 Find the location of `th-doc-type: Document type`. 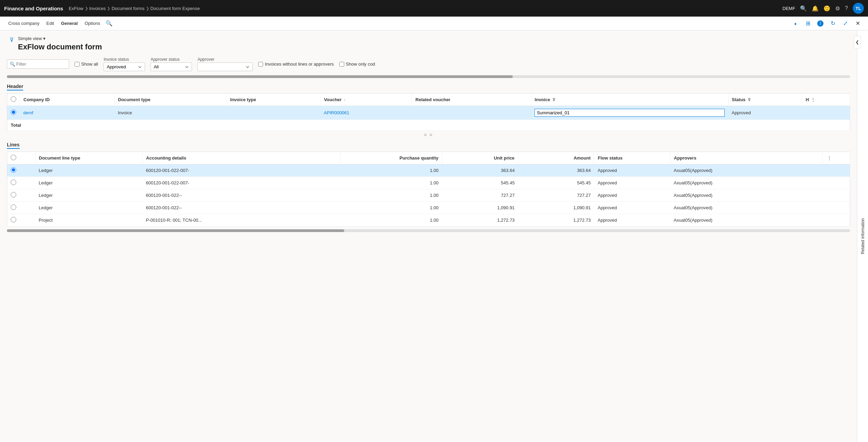

th-doc-type: Document type is located at coordinates (171, 100).